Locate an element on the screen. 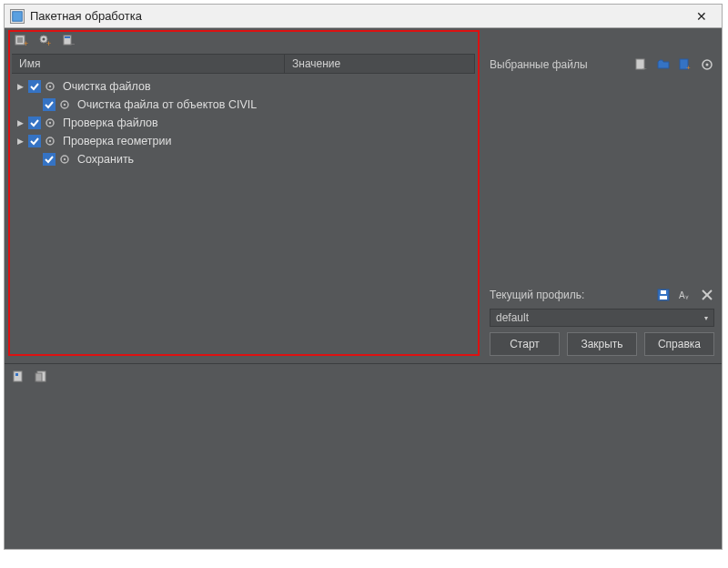  close-window-button: ✕ is located at coordinates (702, 16).